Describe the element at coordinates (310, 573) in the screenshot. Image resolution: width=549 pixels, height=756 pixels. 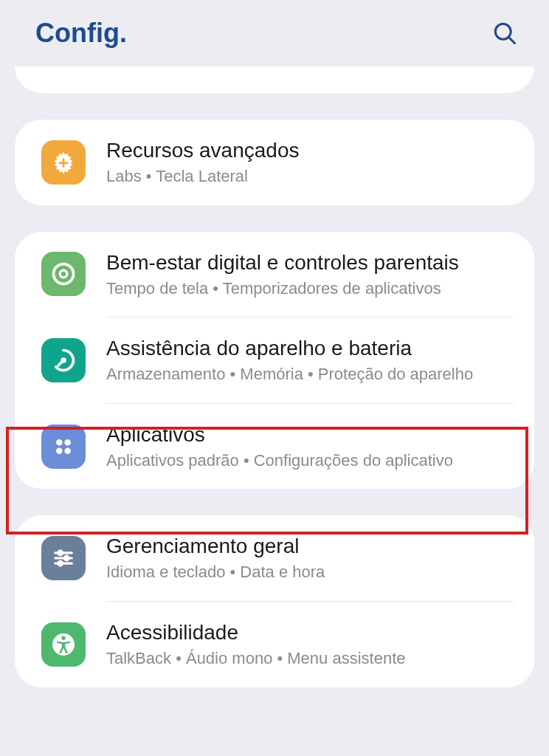
I see `row-subtitle: Idioma e teclado • Data e hora` at that location.